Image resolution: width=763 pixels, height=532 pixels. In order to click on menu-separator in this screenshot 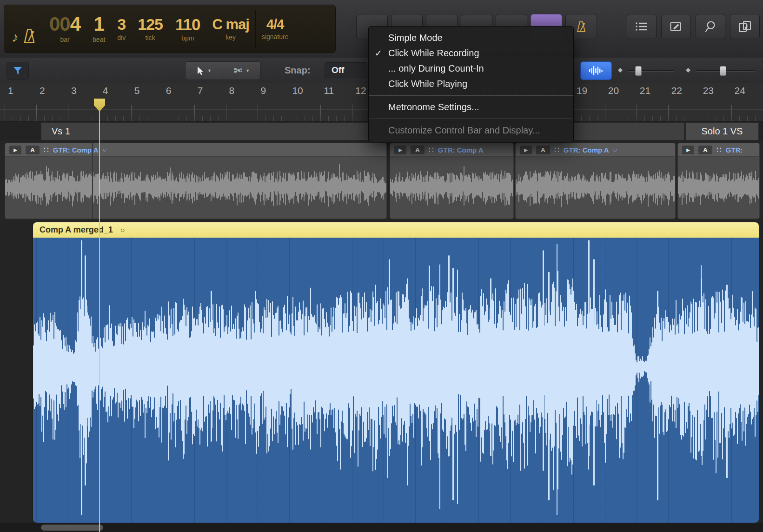, I will do `click(471, 119)`.